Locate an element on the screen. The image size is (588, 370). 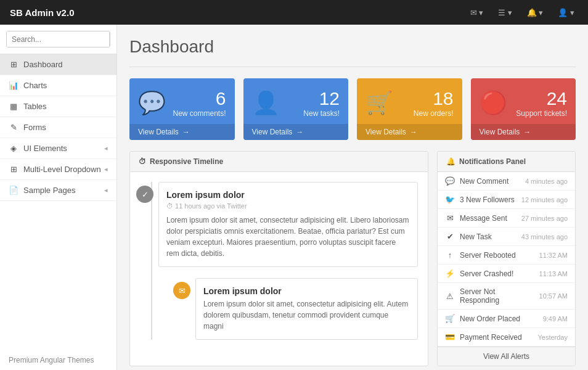
twitter-icon: 🐦 is located at coordinates (450, 200).